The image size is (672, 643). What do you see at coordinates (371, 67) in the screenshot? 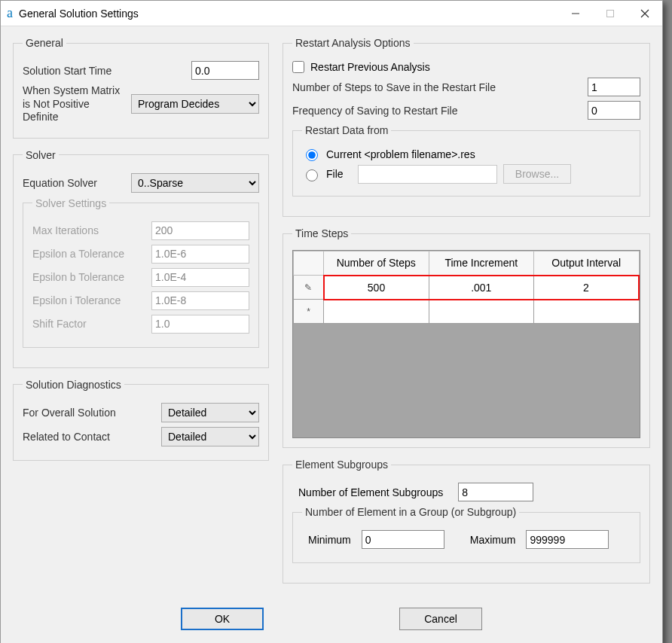
I see `restart-prev-label: Restart Previous Analysis` at bounding box center [371, 67].